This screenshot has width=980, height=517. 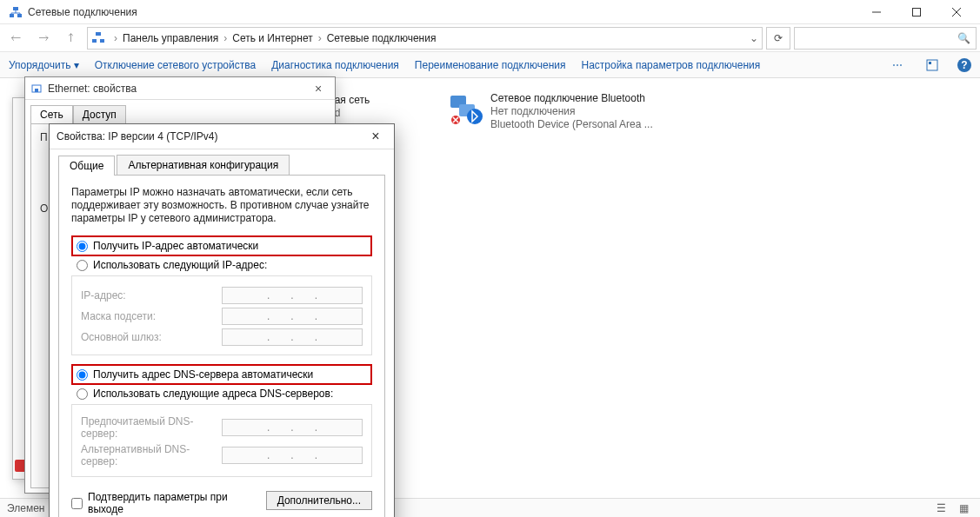 I want to click on checkbox-validate, so click(x=77, y=504).